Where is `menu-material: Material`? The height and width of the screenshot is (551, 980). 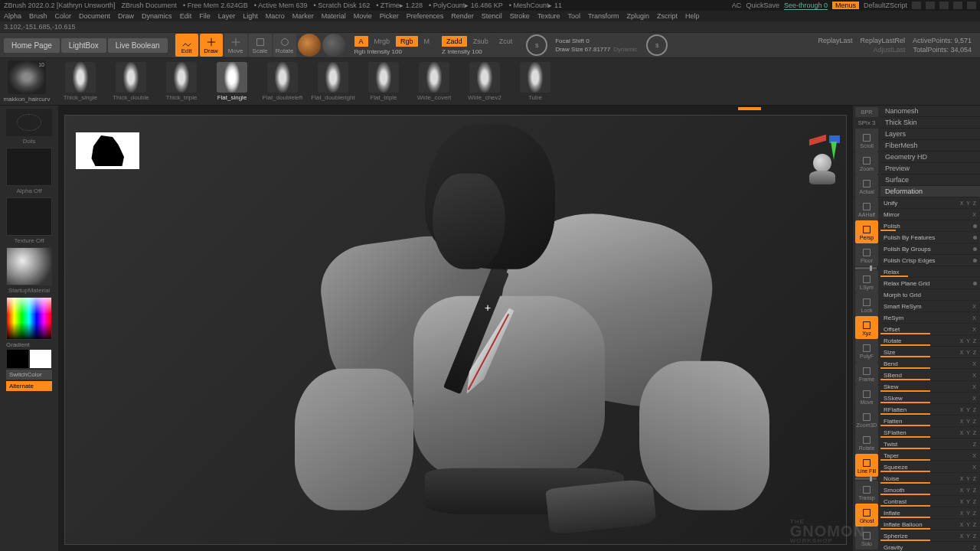
menu-material: Material is located at coordinates (334, 16).